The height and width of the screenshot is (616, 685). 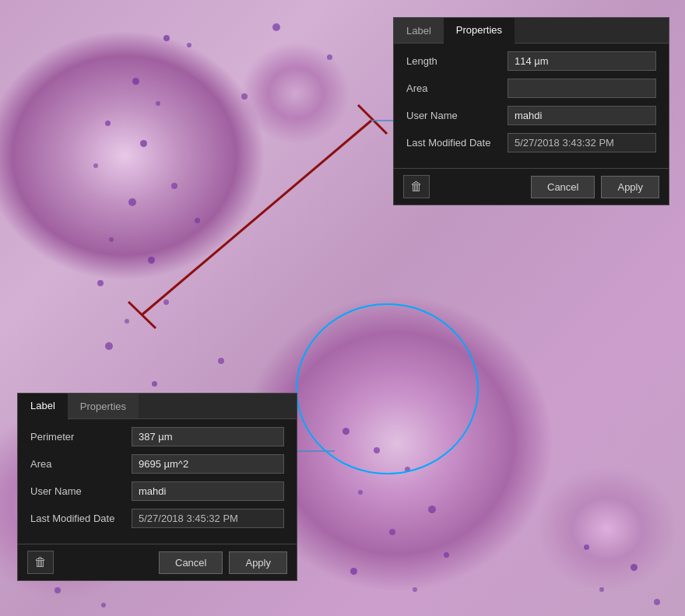 I want to click on bottom-panel-tabs: Label Properties, so click(x=157, y=406).